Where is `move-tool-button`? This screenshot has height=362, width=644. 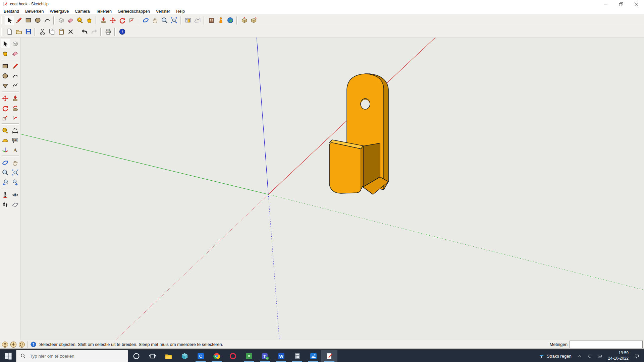
move-tool-button is located at coordinates (113, 20).